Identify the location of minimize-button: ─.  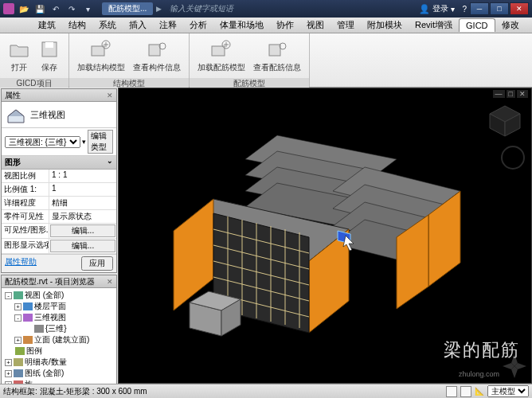
(479, 9).